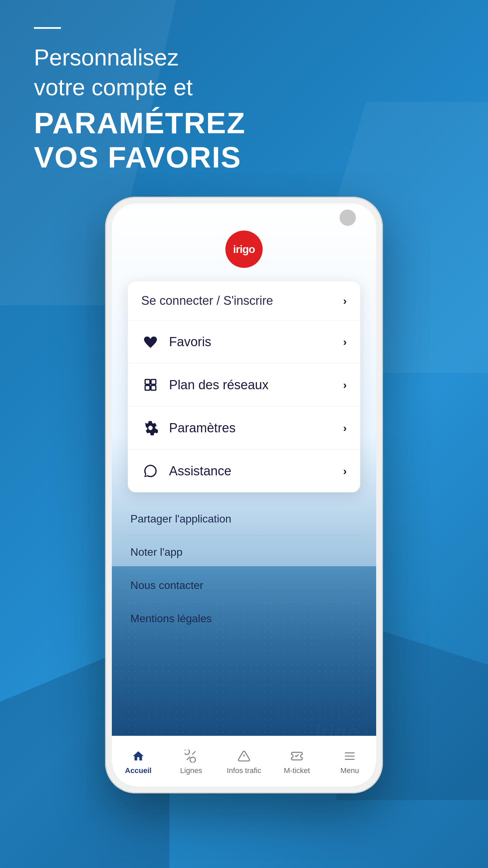  Describe the element at coordinates (244, 586) in the screenshot. I see `secondary-item-contact: Nous contacter` at that location.